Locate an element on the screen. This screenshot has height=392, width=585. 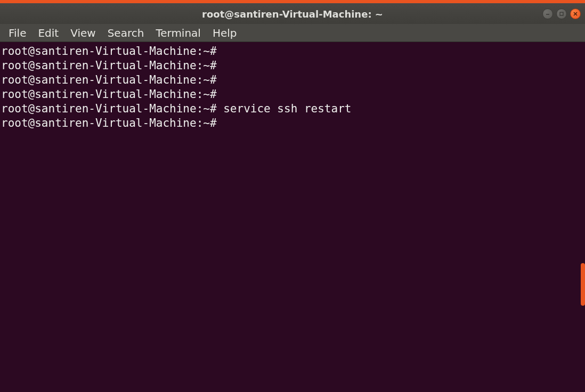
menu-file: File is located at coordinates (17, 33).